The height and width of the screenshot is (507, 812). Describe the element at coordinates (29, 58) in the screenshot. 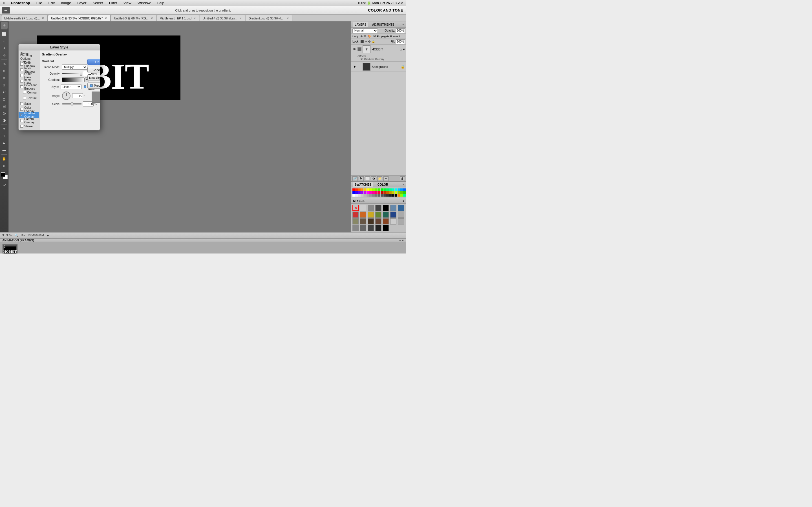

I see `blending-options-item: Blending Options: Default` at that location.